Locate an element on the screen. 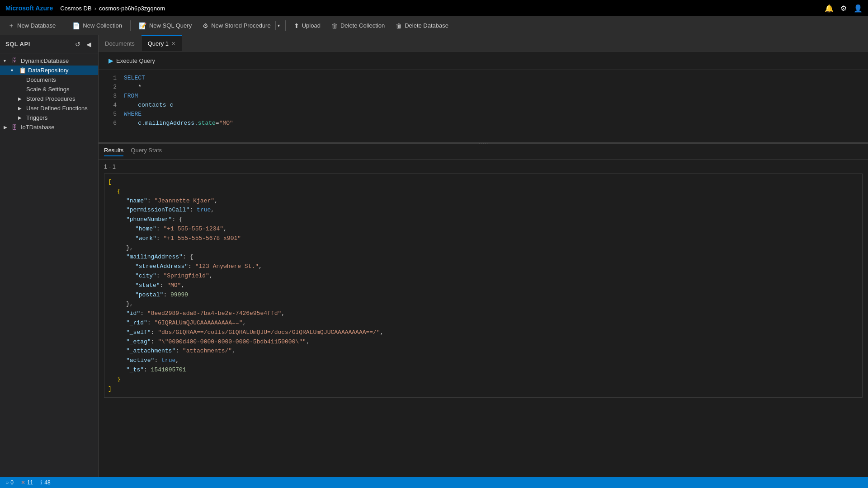  sidebar-item-documents: Documents is located at coordinates (49, 80).